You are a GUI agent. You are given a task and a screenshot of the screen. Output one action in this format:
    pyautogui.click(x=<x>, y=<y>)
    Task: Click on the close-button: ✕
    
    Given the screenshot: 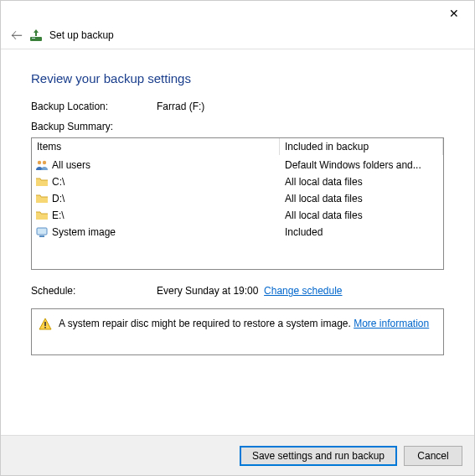 What is the action you would take?
    pyautogui.click(x=454, y=13)
    